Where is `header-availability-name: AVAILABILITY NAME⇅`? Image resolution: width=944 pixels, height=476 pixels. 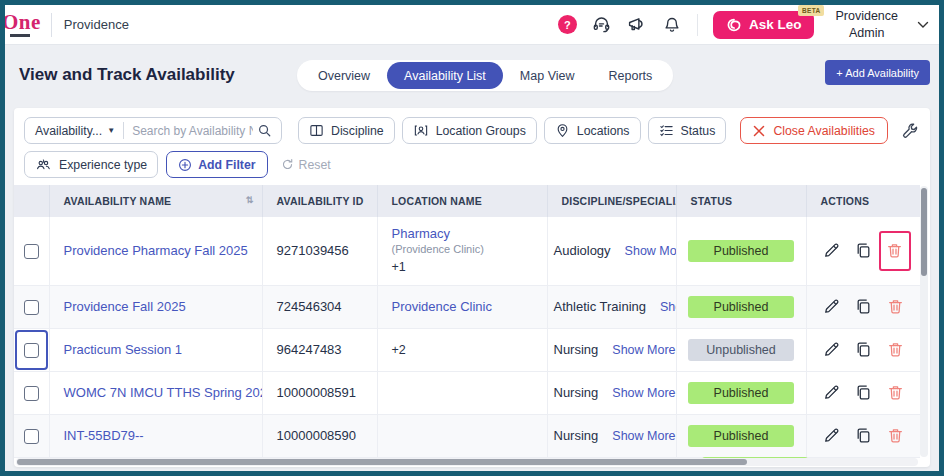
header-availability-name: AVAILABILITY NAME⇅ is located at coordinates (156, 201).